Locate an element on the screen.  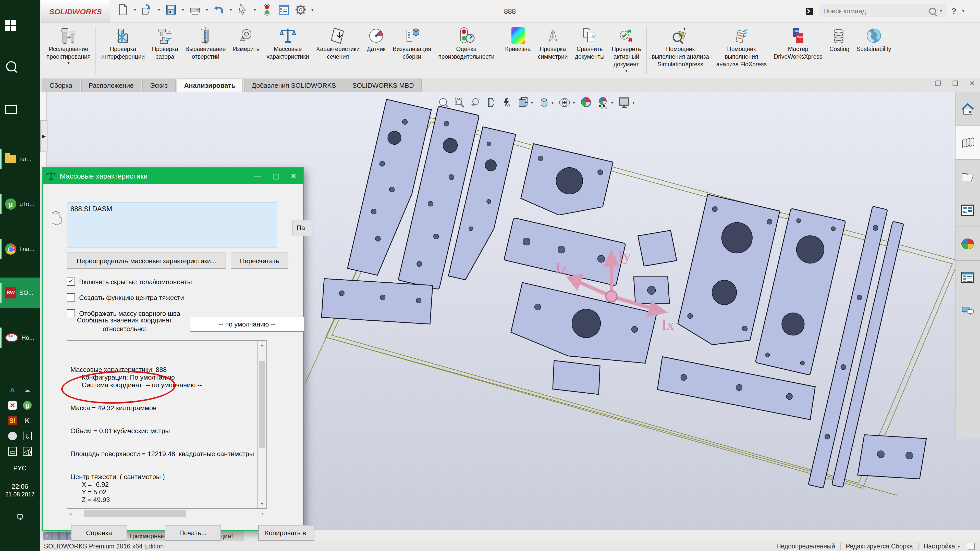
view-settings-button: ▼ is located at coordinates (627, 103).